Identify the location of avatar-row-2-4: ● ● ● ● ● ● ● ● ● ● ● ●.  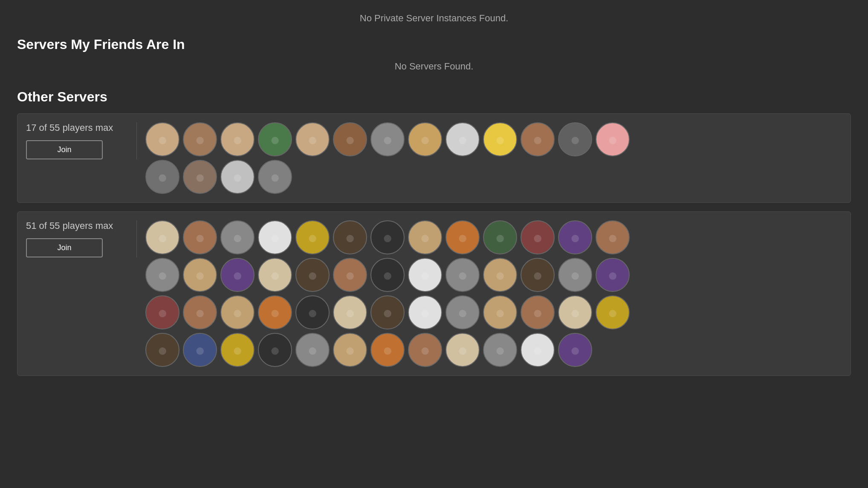
(494, 350).